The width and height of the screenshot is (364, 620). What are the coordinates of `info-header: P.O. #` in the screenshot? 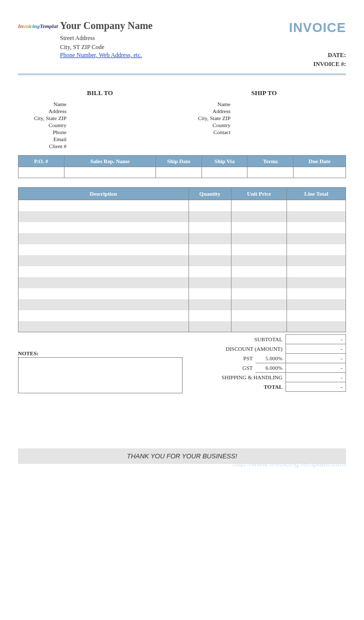 It's located at (42, 161).